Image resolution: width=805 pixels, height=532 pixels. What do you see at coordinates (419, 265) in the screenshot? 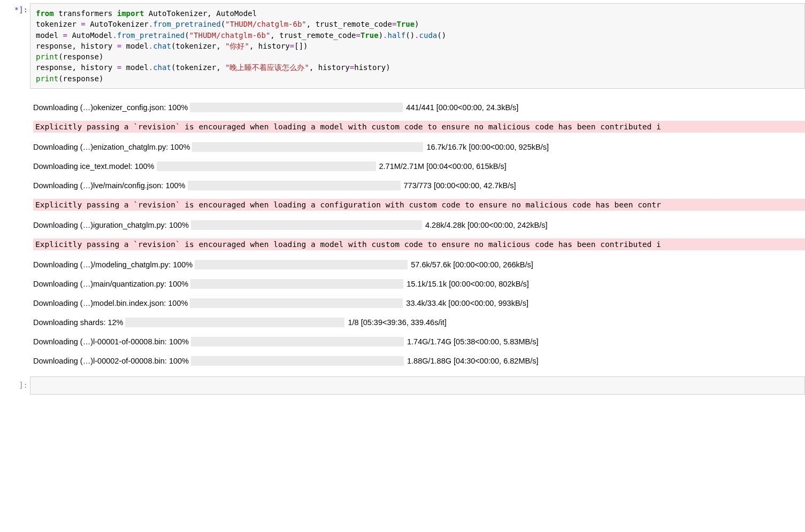
I see `progress-row: Downloading (…)/modeling_chatglm.py: 100…` at bounding box center [419, 265].